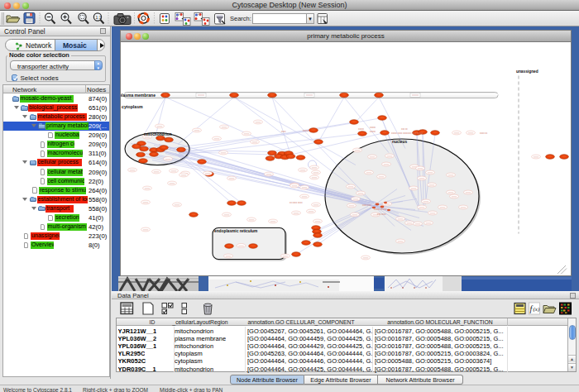 The image size is (579, 392). What do you see at coordinates (236, 232) in the screenshot?
I see `svg-text: endoplasmic reticulum` at bounding box center [236, 232].